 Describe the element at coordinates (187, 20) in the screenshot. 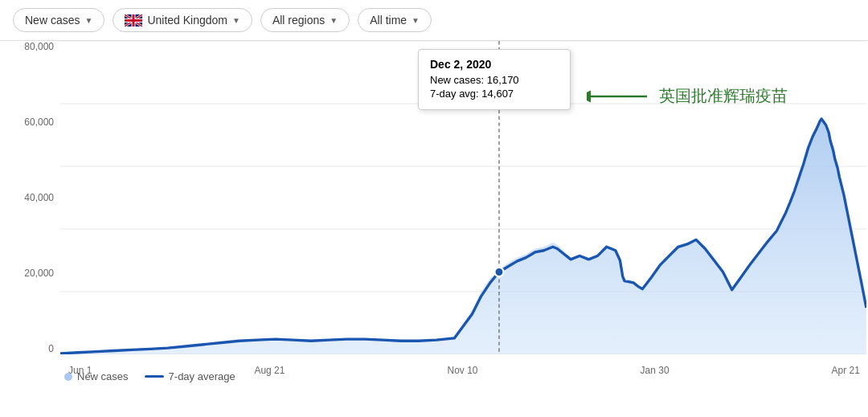

I see `country-label: United Kingdom` at that location.